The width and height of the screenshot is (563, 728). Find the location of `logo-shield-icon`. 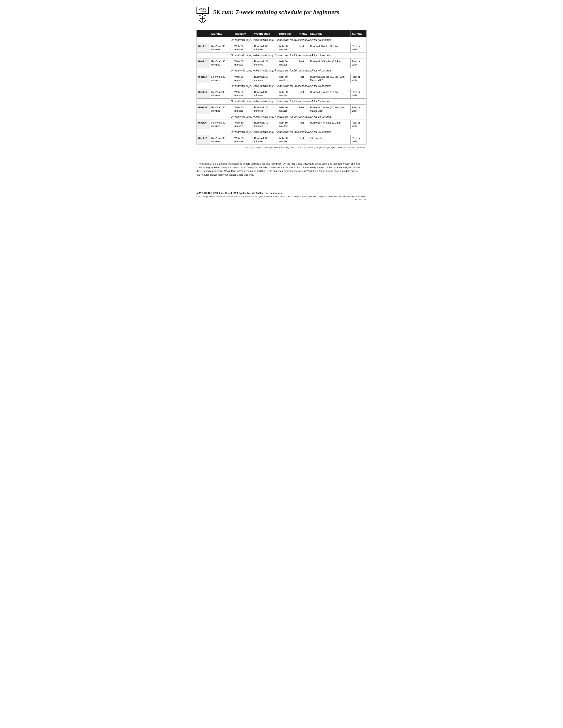

logo-shield-icon is located at coordinates (202, 19).